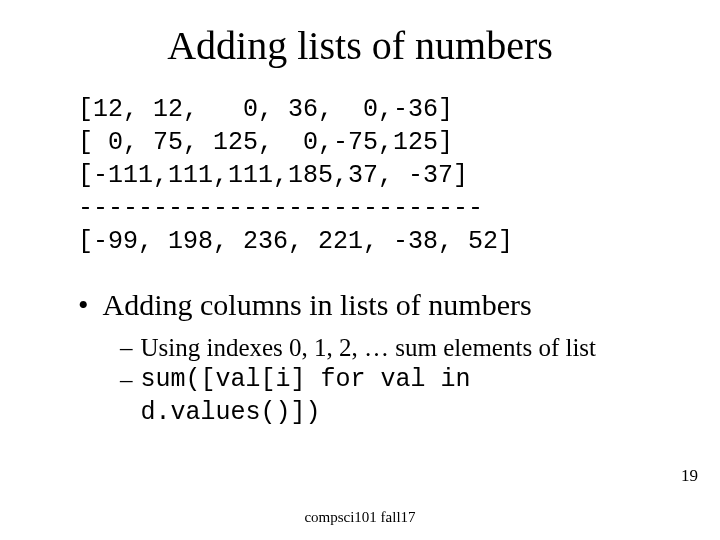 Image resolution: width=720 pixels, height=540 pixels. What do you see at coordinates (318, 305) in the screenshot?
I see `bullet-l1-text: Adding columns in lists of numbers` at bounding box center [318, 305].